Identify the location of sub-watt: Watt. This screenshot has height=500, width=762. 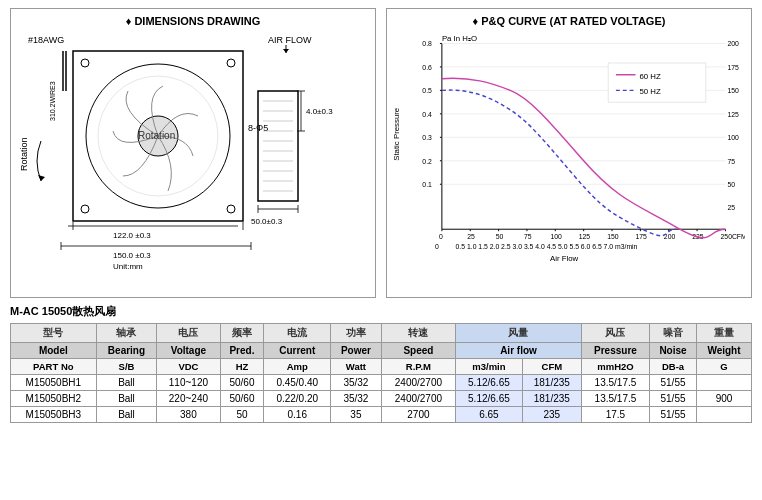
(356, 367).